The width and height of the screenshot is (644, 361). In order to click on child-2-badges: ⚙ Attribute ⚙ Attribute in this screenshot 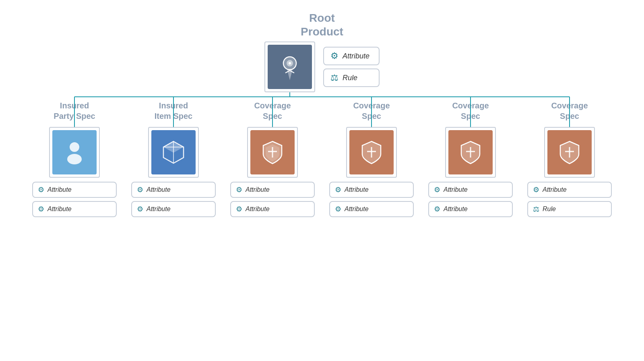, I will do `click(272, 199)`.